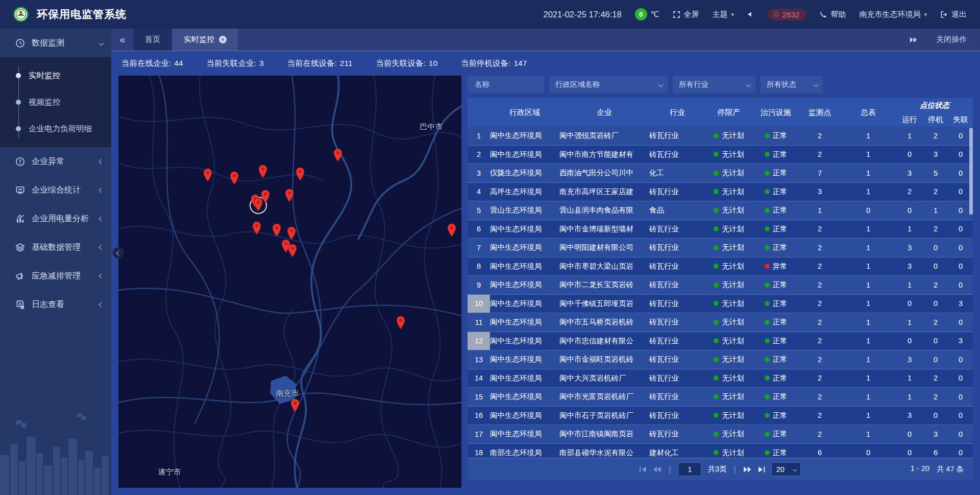 Image resolution: width=980 pixels, height=495 pixels. What do you see at coordinates (910, 120) in the screenshot?
I see `sub-column-header: 运行` at bounding box center [910, 120].